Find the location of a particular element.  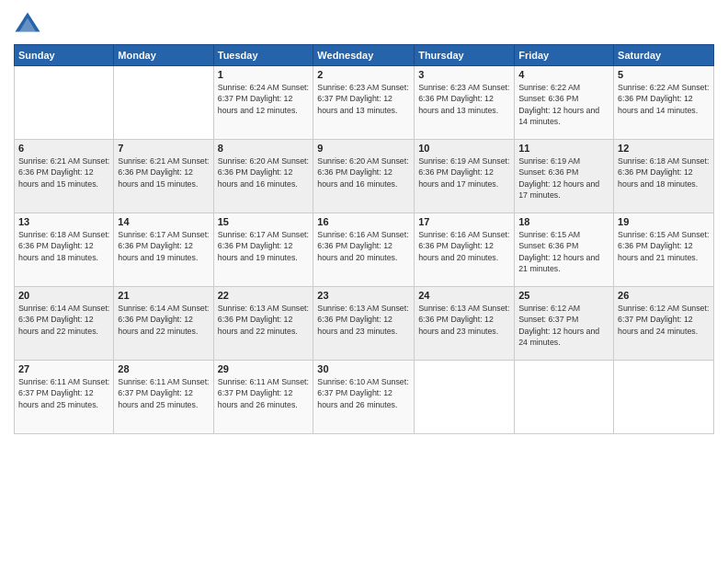

calendar-cell: 24Sunrise: 6:13 AM Sunset: 6:36 PM Dayli… is located at coordinates (465, 324).